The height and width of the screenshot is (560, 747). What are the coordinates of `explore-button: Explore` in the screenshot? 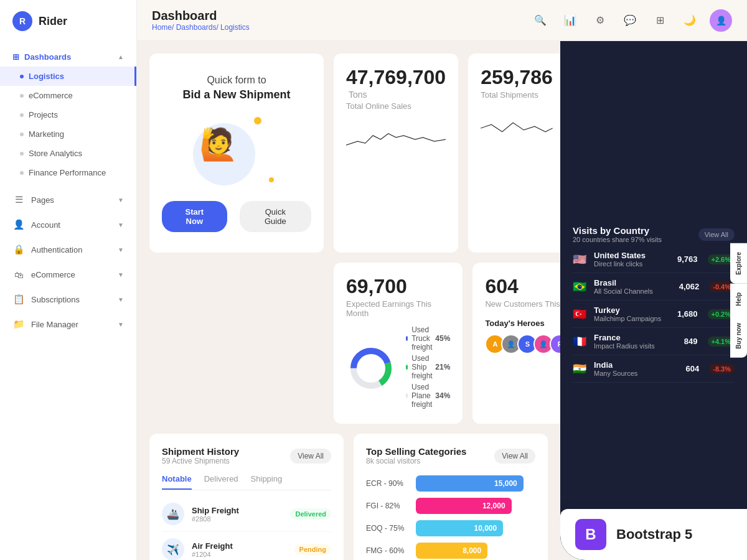 It's located at (738, 264).